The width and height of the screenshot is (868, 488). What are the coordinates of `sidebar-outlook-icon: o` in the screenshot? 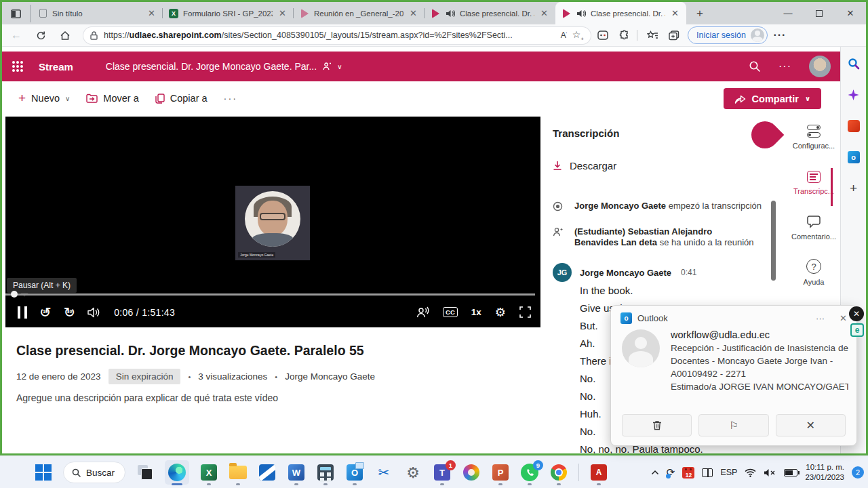 It's located at (854, 157).